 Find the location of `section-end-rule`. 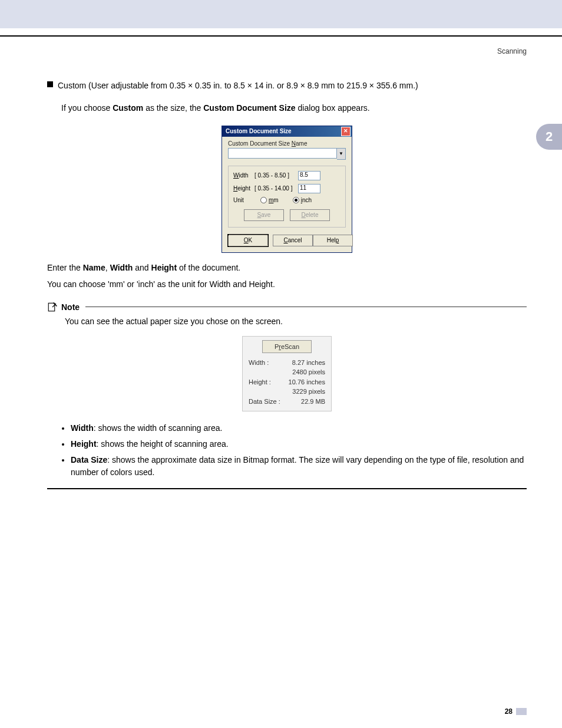

section-end-rule is located at coordinates (287, 489).